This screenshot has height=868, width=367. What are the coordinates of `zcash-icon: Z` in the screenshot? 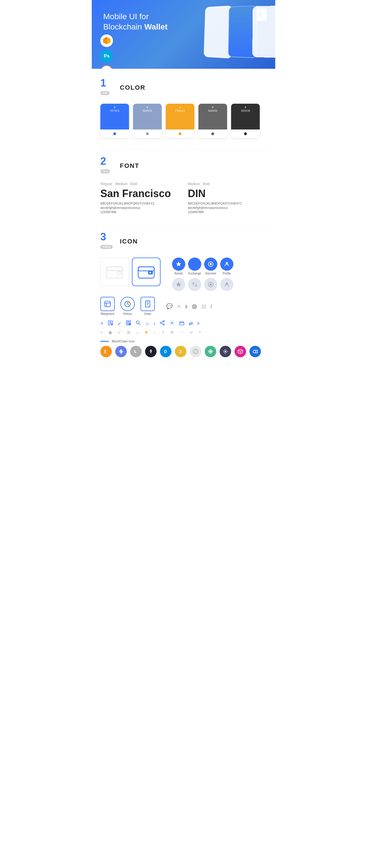 It's located at (180, 351).